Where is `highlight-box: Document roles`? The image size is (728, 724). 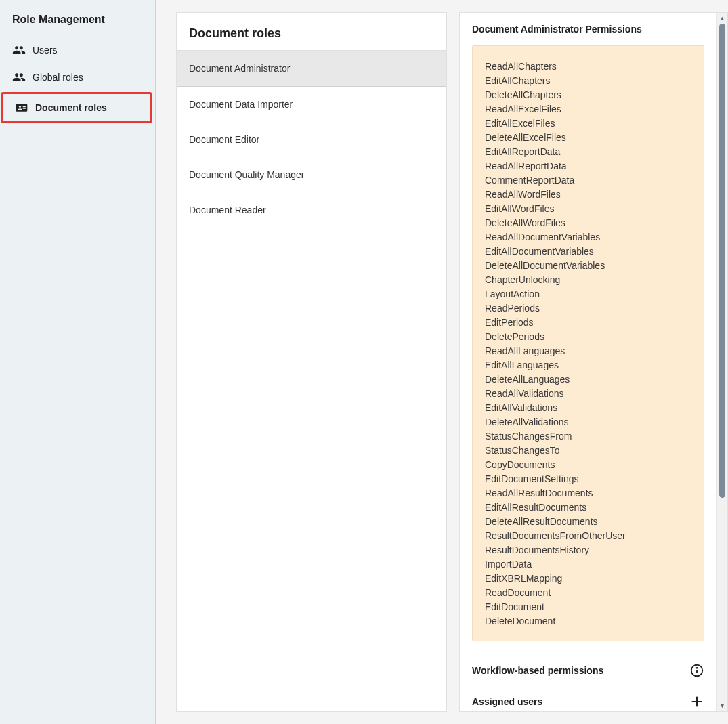 highlight-box: Document roles is located at coordinates (77, 108).